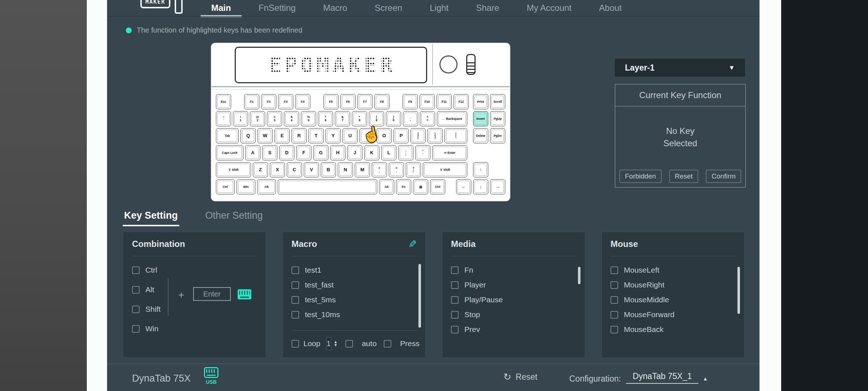 Image resolution: width=868 pixels, height=391 pixels. What do you see at coordinates (514, 300) in the screenshot?
I see `media-item-row: Play/Pause` at bounding box center [514, 300].